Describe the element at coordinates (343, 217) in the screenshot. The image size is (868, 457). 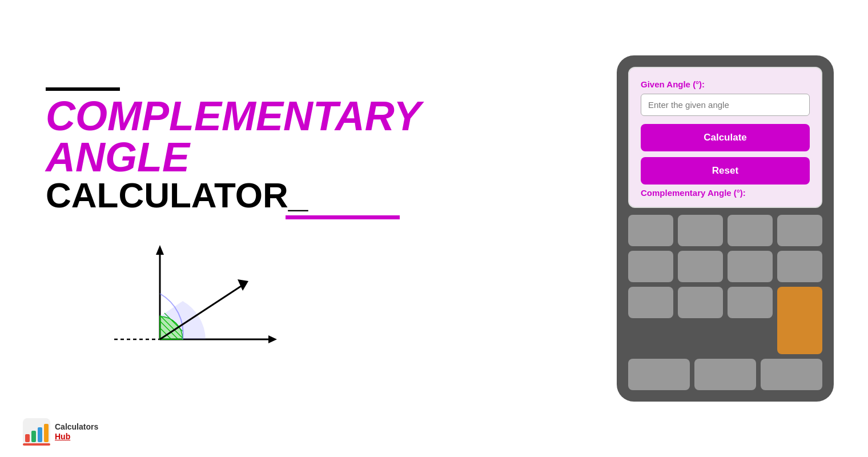
I see `title-underline-decoration` at that location.